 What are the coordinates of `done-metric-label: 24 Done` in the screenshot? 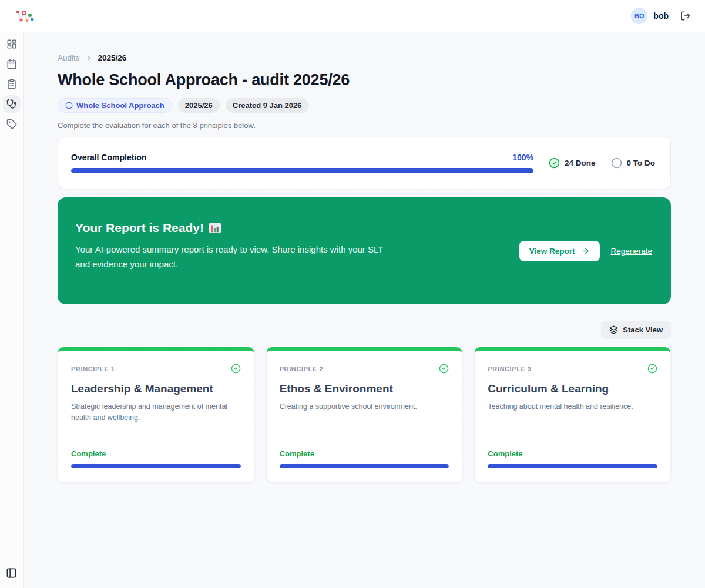 It's located at (580, 163).